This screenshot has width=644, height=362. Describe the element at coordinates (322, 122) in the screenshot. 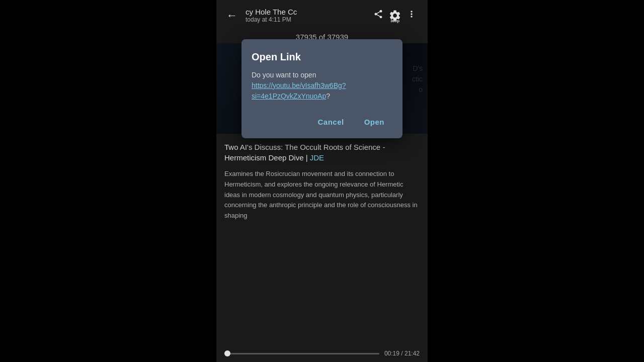

I see `dialog-actions: Cancel Open` at that location.